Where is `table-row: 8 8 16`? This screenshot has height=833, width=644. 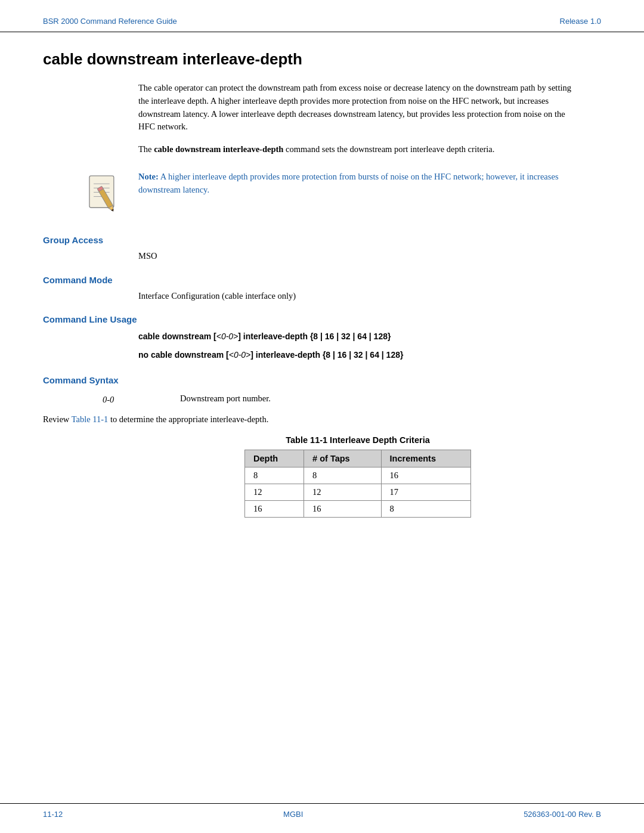 table-row: 8 8 16 is located at coordinates (358, 476).